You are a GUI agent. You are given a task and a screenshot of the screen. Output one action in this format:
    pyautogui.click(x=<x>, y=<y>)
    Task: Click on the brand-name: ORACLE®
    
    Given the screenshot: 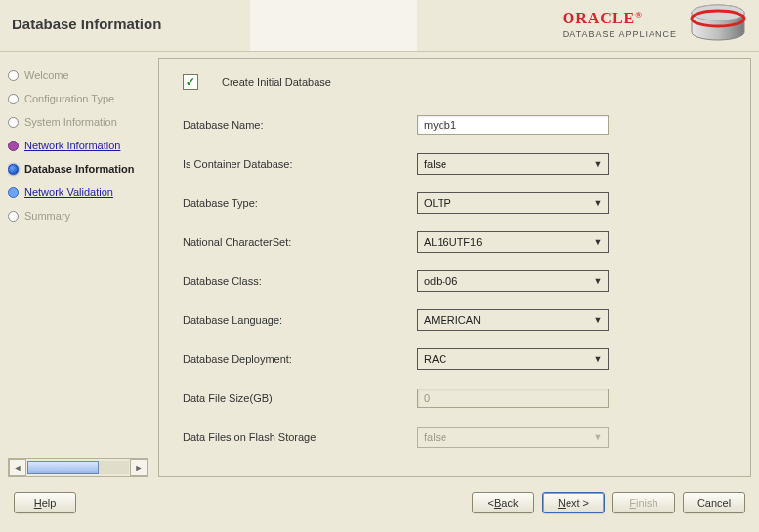 What is the action you would take?
    pyautogui.click(x=619, y=19)
    